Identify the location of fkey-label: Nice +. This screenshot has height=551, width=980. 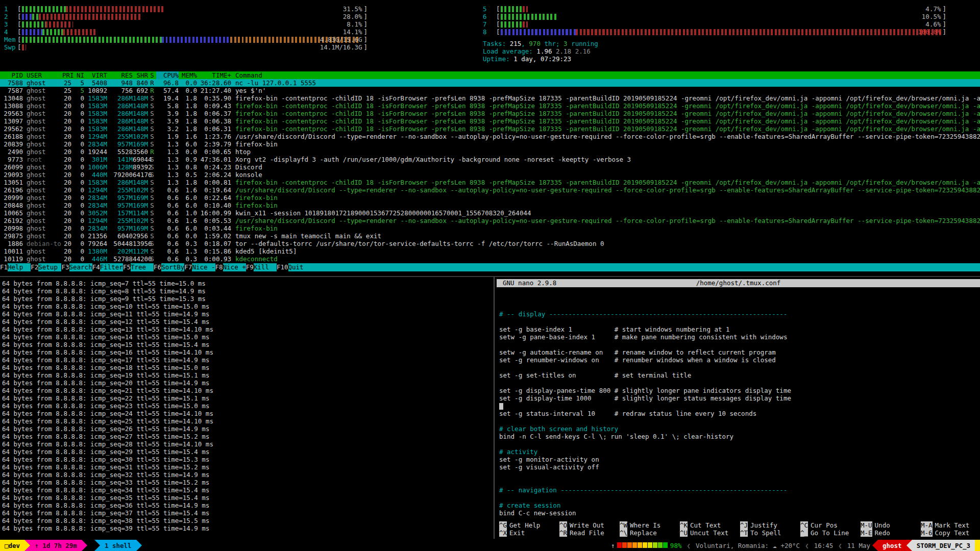
(235, 267).